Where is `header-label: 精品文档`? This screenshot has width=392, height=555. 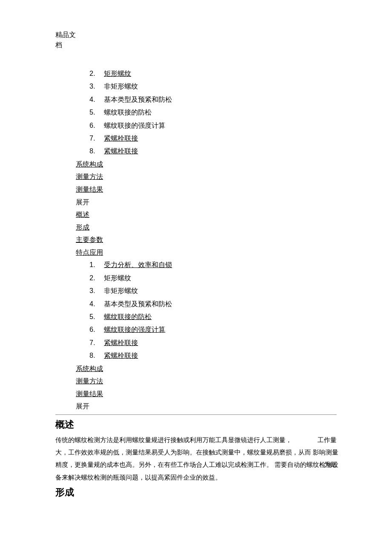
header-label: 精品文档 is located at coordinates (66, 40).